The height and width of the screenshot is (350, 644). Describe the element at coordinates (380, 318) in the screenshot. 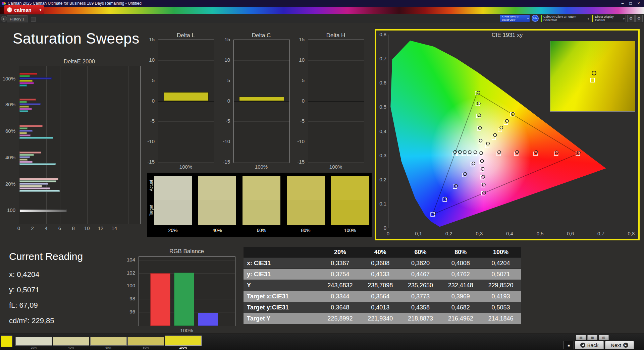

I see `table-cell: 221,9340` at that location.